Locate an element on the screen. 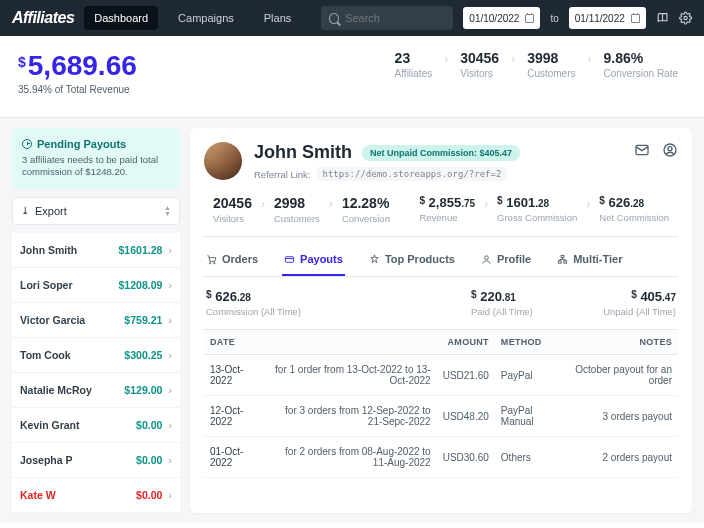 The image size is (704, 528). payout-row: 12-Oct-2022for 3 orders from 12-Sep-2022… is located at coordinates (441, 416).